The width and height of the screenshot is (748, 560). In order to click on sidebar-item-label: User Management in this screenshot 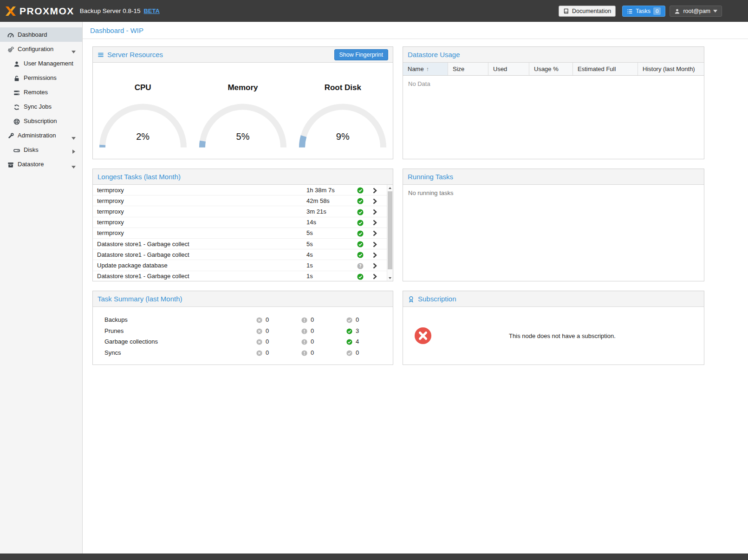, I will do `click(48, 63)`.